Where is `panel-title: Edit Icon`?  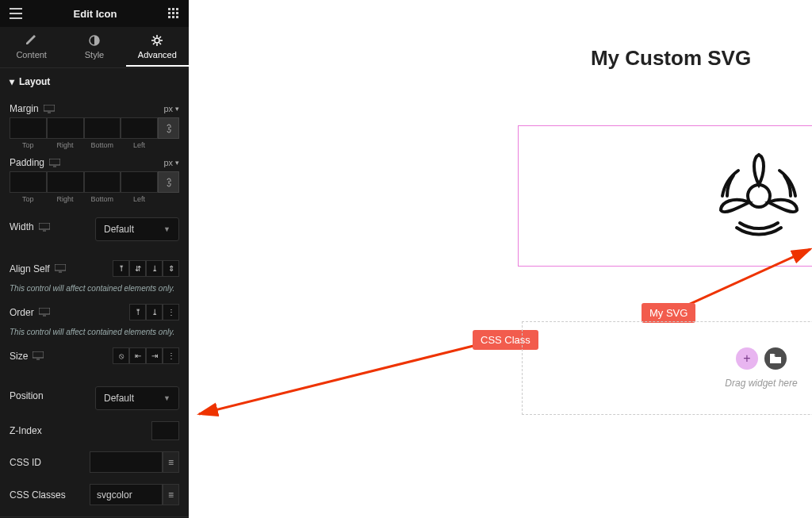 panel-title: Edit Icon is located at coordinates (95, 14).